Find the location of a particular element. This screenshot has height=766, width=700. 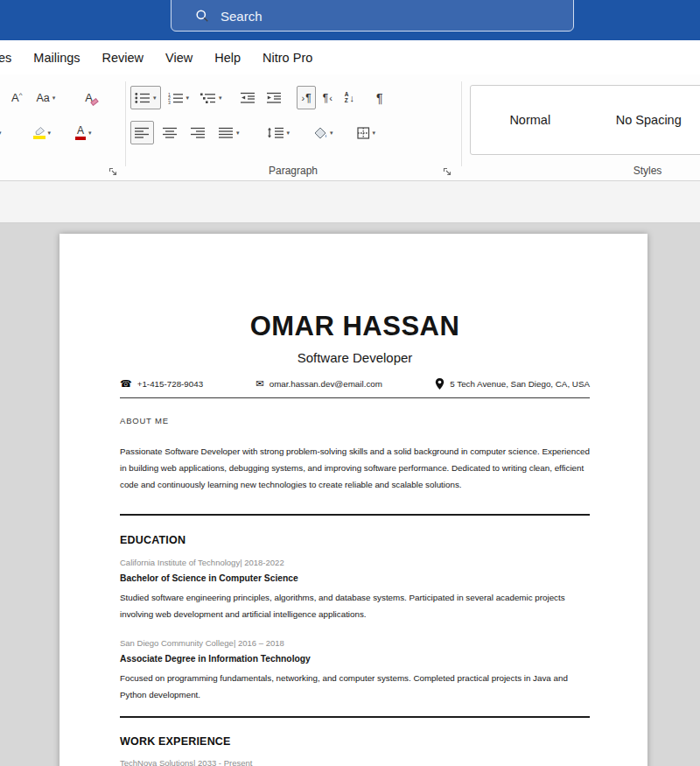

education-description: Studied software engineering principles,… is located at coordinates (355, 606).